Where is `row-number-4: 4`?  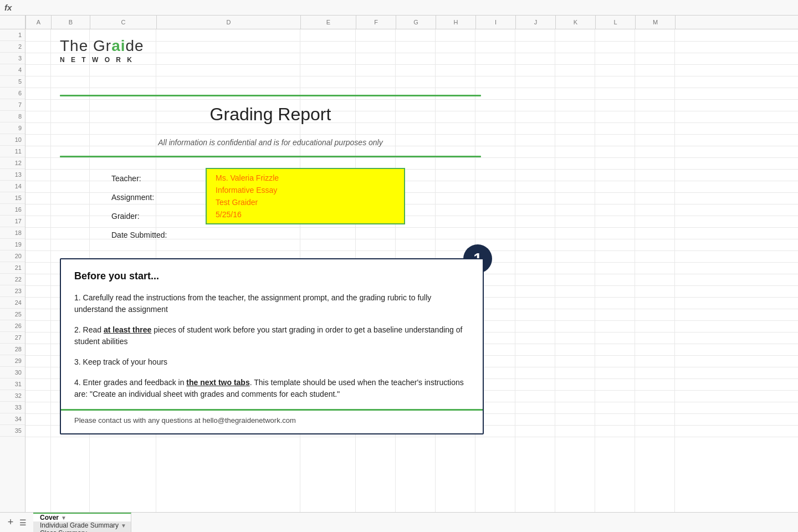
row-number-4: 4 is located at coordinates (12, 70).